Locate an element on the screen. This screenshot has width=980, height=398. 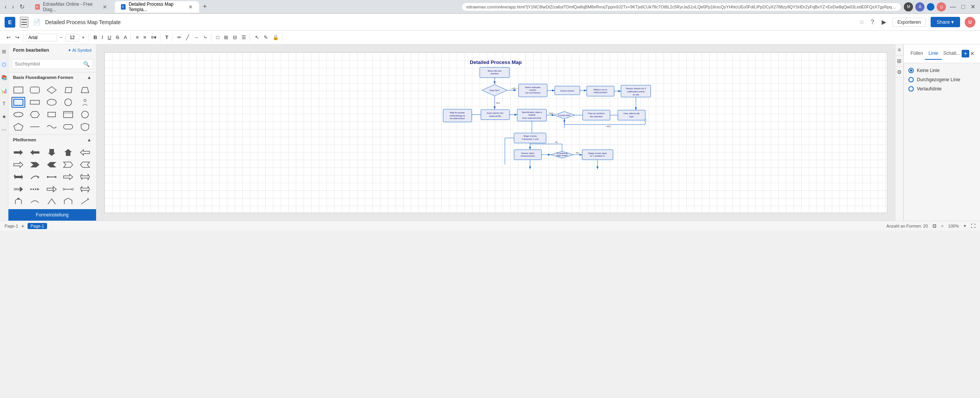
align-more-button: ≡▾ is located at coordinates (154, 38).